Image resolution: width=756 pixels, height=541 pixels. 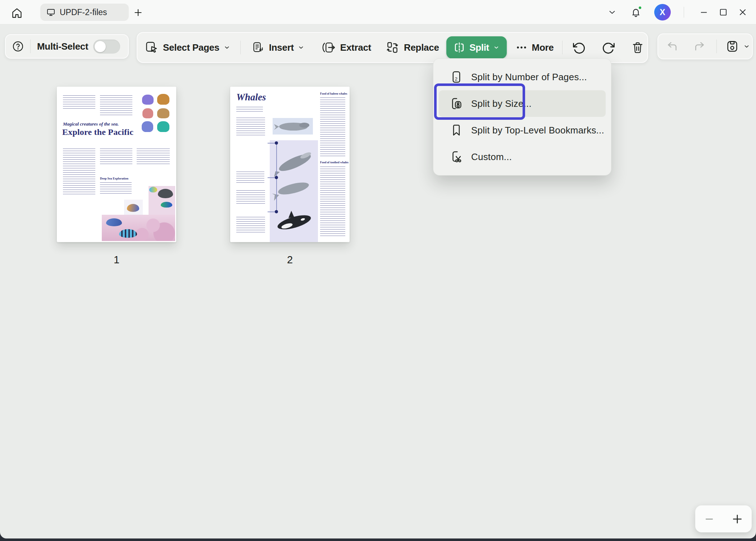 I want to click on rotate-left-icon, so click(x=579, y=47).